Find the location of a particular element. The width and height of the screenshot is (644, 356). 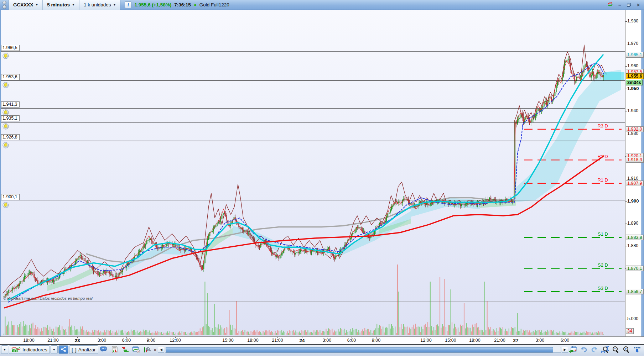

redo-icon is located at coordinates (594, 350).